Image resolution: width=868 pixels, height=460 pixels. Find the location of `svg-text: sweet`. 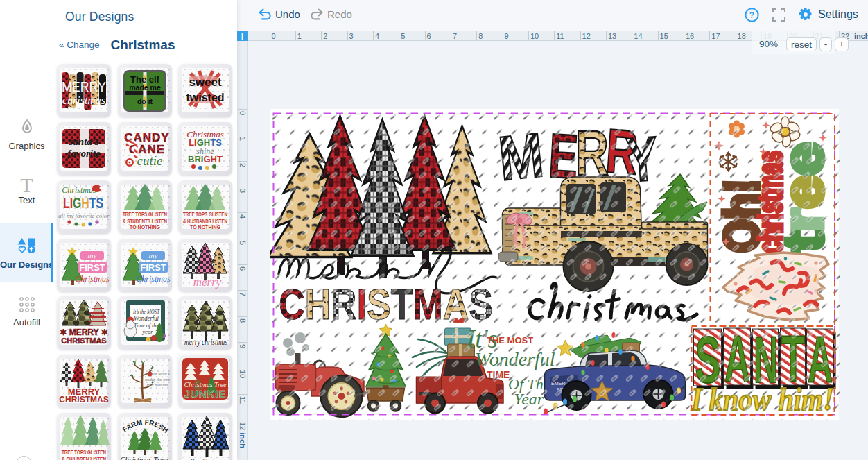

svg-text: sweet is located at coordinates (205, 82).